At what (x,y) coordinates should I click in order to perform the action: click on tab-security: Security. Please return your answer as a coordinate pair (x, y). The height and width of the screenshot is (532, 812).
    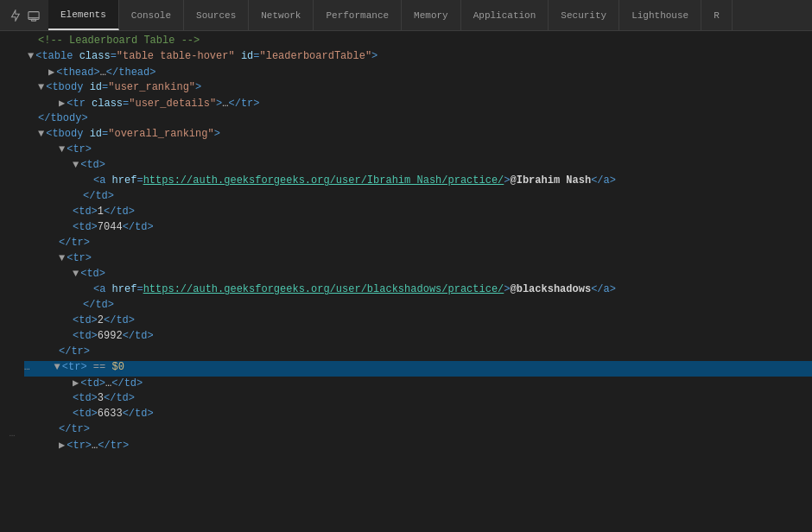
    Looking at the image, I should click on (584, 16).